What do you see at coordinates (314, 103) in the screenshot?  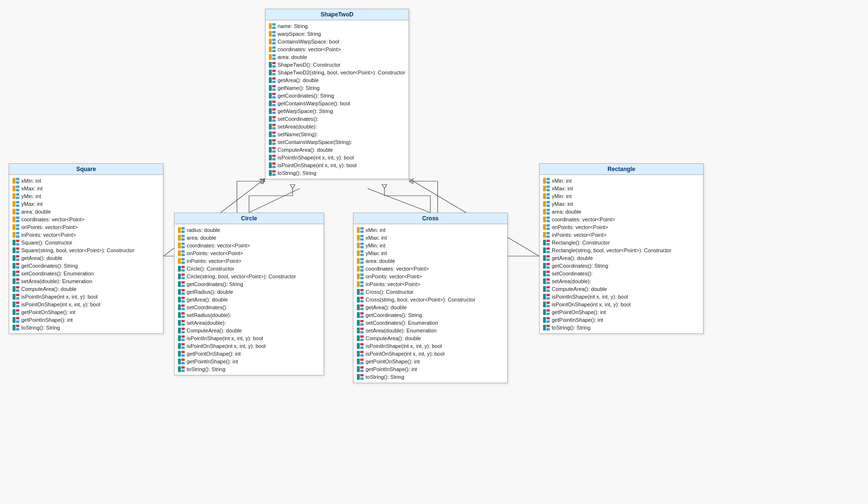 I see `member-text: getContainsWarpSpace(): bool` at bounding box center [314, 103].